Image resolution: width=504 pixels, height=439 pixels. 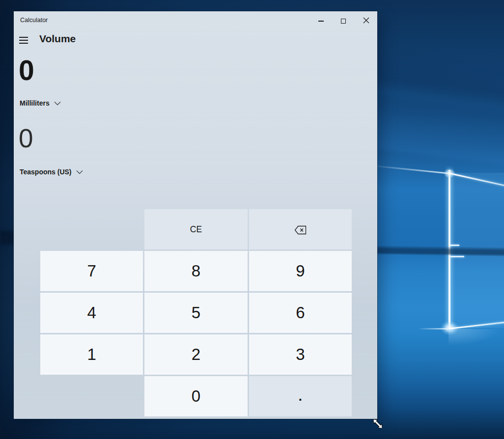 I want to click on close-button, so click(x=366, y=21).